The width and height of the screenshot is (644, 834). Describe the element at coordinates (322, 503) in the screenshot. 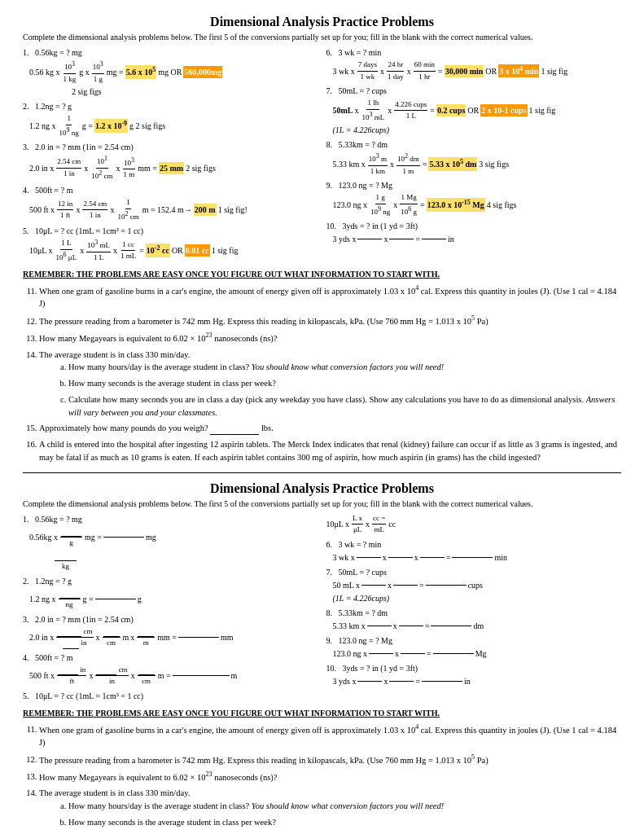

I see `intro-text-2: Complete the dimensional analysis proble…` at that location.